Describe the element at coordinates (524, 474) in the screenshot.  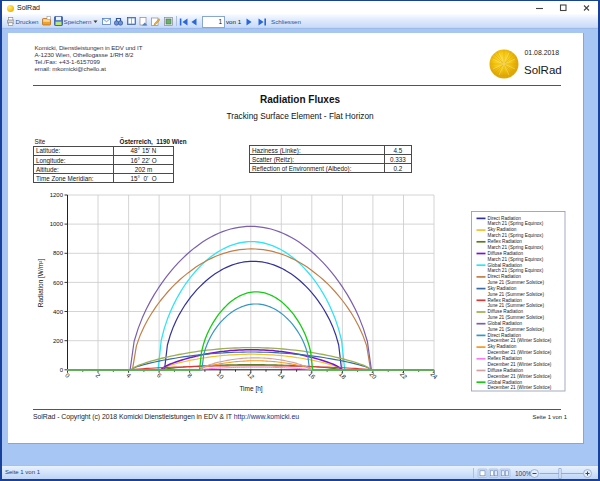
I see `svg-text: 100%` at that location.